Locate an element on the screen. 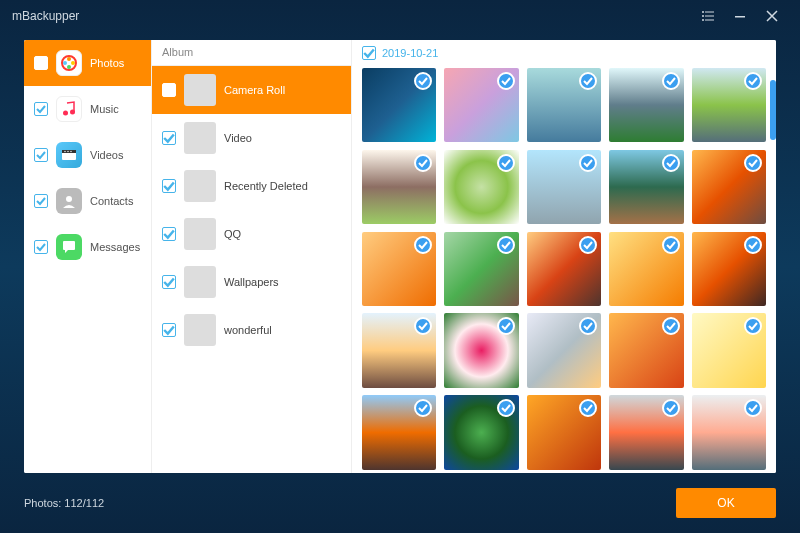 This screenshot has height=533, width=800. menu-icon is located at coordinates (708, 16).